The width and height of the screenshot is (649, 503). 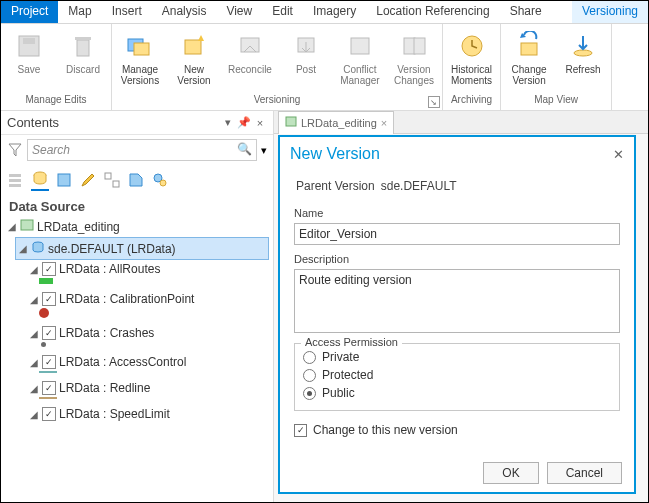 I want to click on radio-icon, so click(x=310, y=394).